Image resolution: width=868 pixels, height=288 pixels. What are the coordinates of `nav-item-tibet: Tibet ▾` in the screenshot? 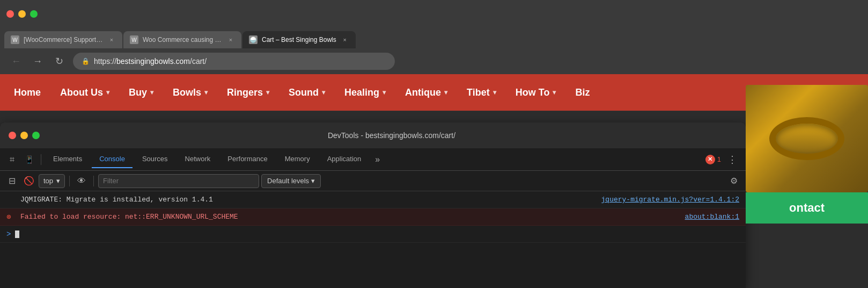 It's located at (482, 92).